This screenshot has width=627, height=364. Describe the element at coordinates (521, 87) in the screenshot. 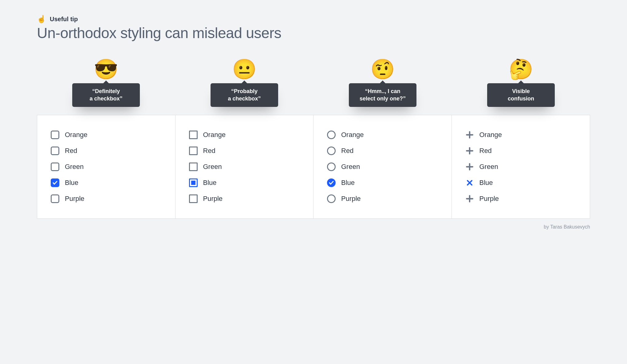

I see `column-header: 🤔 Visible confusion` at that location.